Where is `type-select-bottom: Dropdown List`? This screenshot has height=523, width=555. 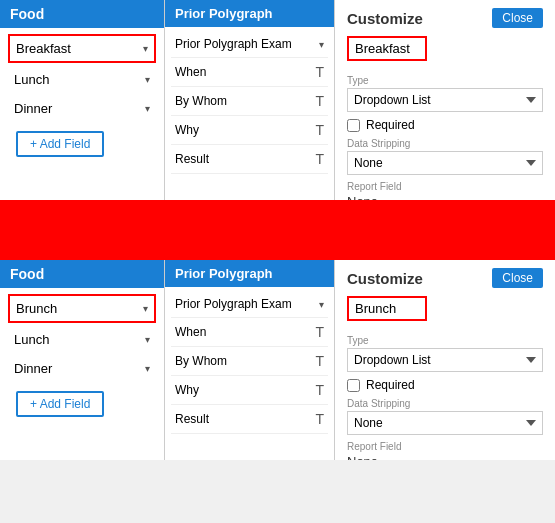
type-select-bottom: Dropdown List is located at coordinates (445, 360).